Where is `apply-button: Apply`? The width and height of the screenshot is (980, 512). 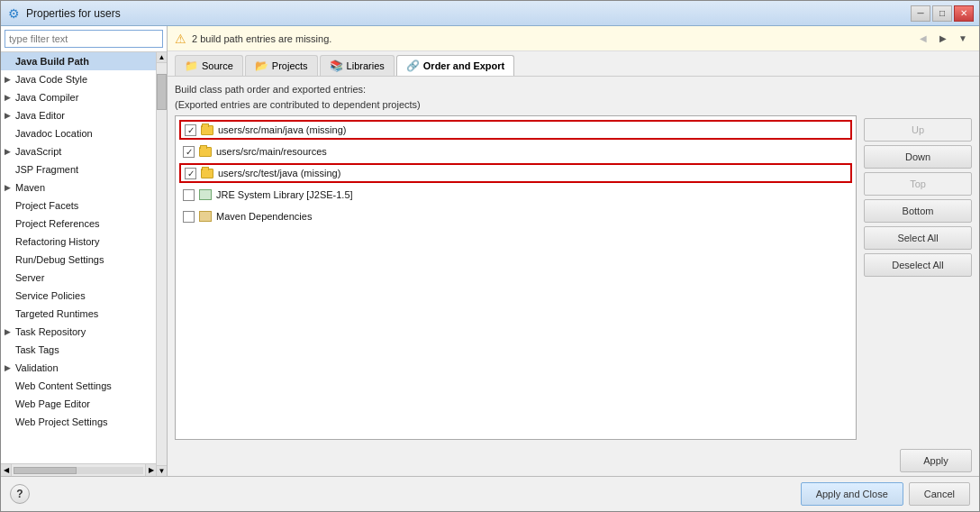
apply-button: Apply is located at coordinates (936, 461).